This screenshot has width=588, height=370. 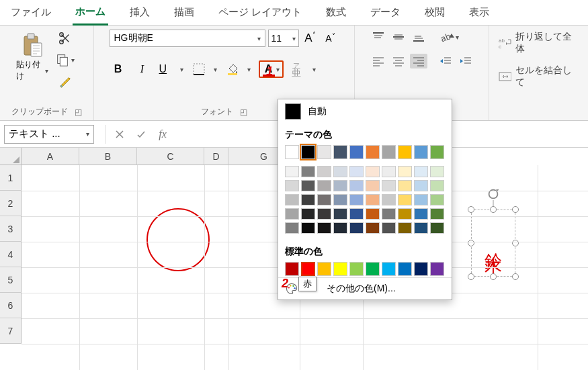 What do you see at coordinates (310, 38) in the screenshot?
I see `grow-font-button: A˄` at bounding box center [310, 38].